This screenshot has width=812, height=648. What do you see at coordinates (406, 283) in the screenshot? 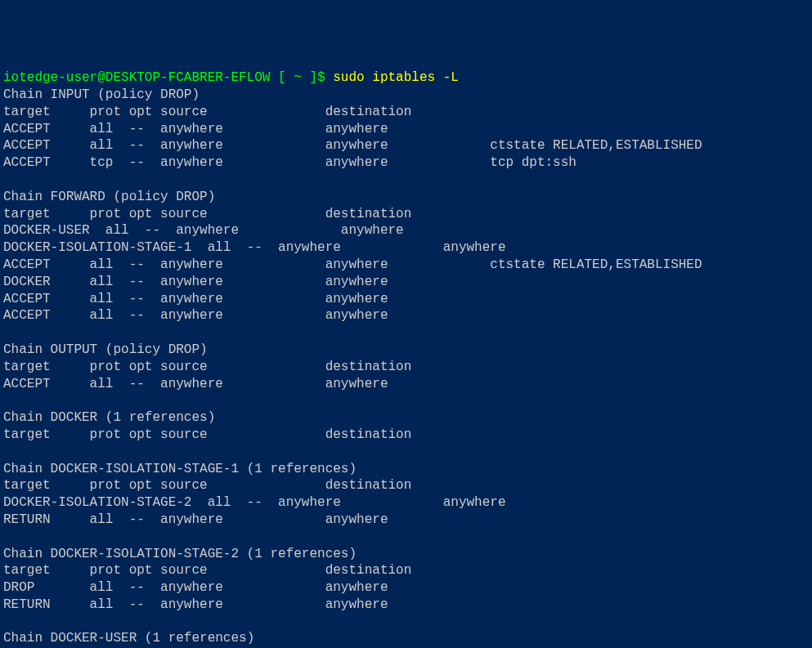
I see `rule-line: DOCKER all -- anywhere anywhere` at bounding box center [406, 283].